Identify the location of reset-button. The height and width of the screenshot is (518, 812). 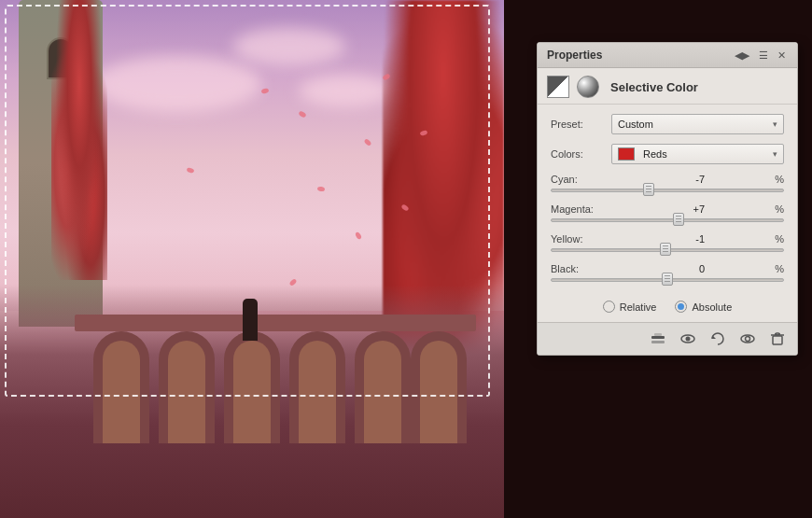
(718, 339).